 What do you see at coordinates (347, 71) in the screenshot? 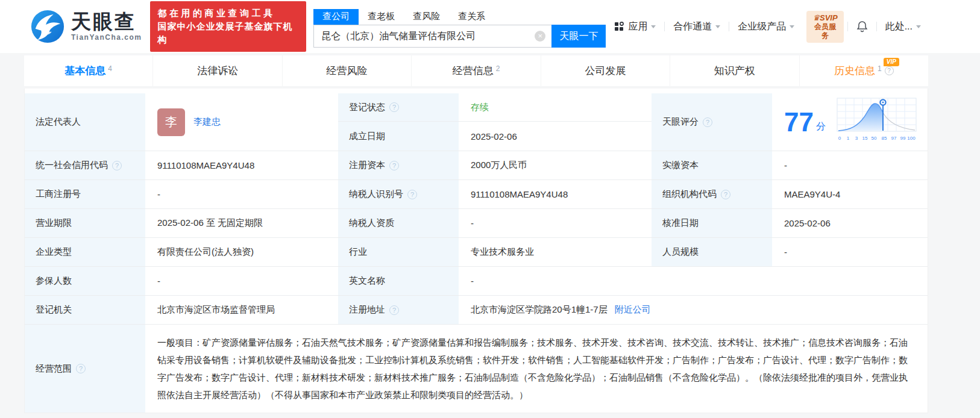
I see `tab-operating-risk: 经营风险` at bounding box center [347, 71].